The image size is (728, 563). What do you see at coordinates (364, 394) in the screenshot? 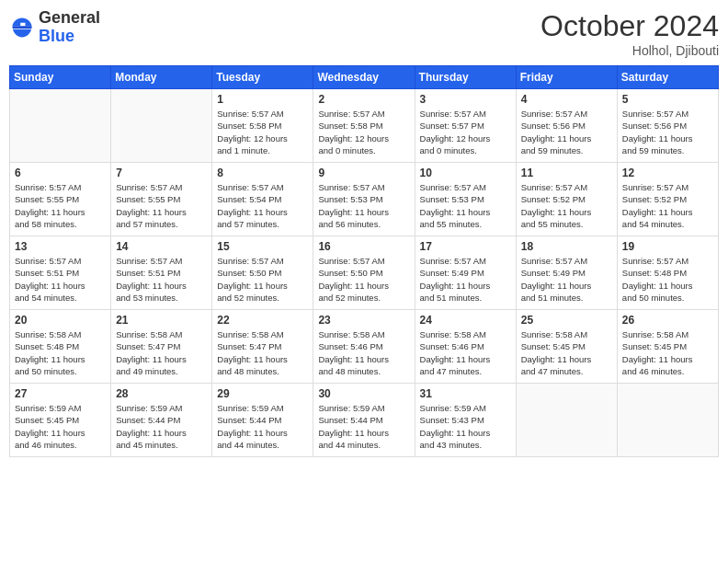
I see `day-number: 30` at bounding box center [364, 394].